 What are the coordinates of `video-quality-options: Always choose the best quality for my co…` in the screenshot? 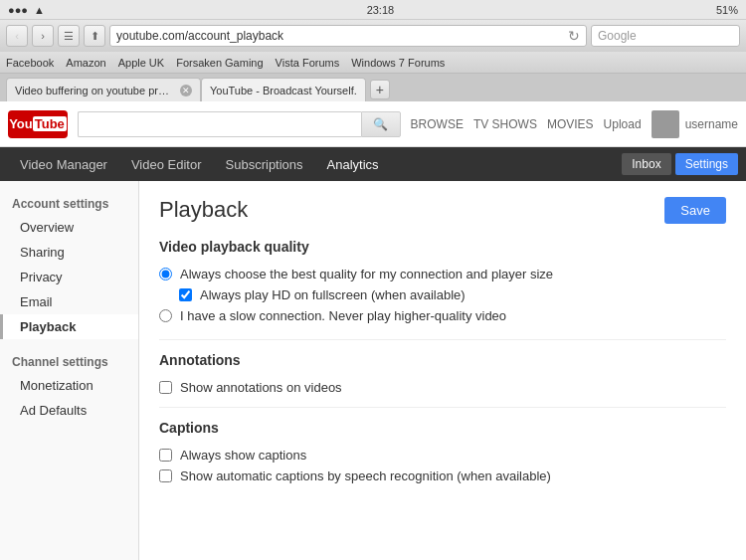 It's located at (443, 294).